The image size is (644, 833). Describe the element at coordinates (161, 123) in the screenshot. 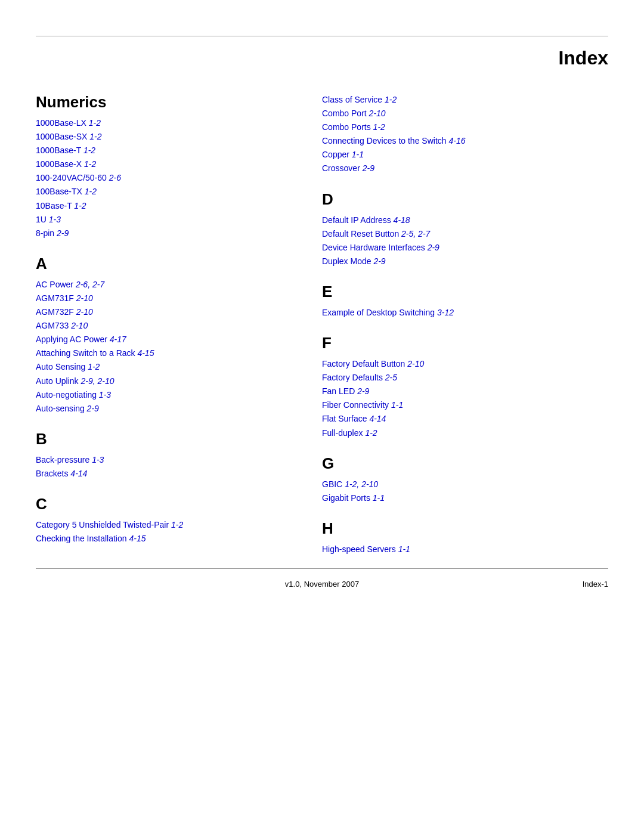

I see `index-link: 1000Base-LX 1-2` at that location.